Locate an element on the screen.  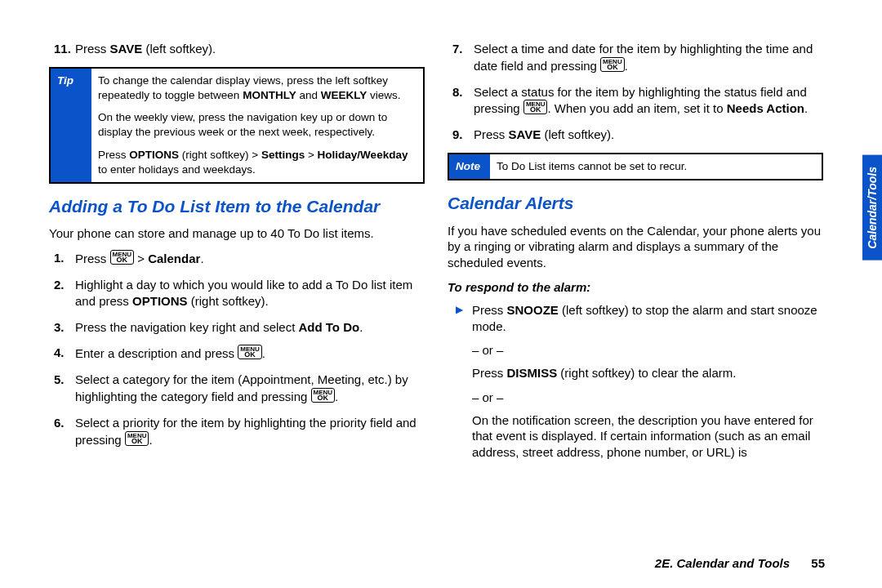
bold-text: DISMISS is located at coordinates (532, 372).